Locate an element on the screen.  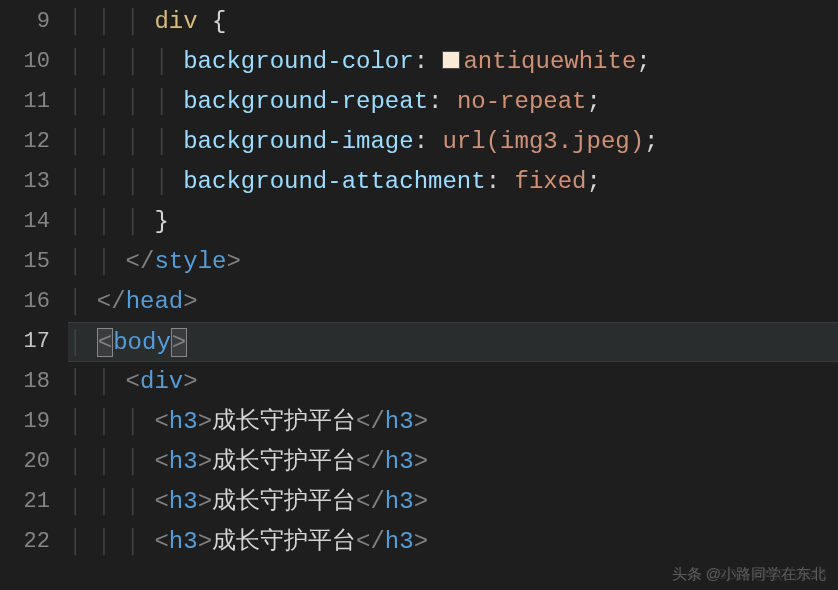
line-number: 12 is located at coordinates (34, 142).